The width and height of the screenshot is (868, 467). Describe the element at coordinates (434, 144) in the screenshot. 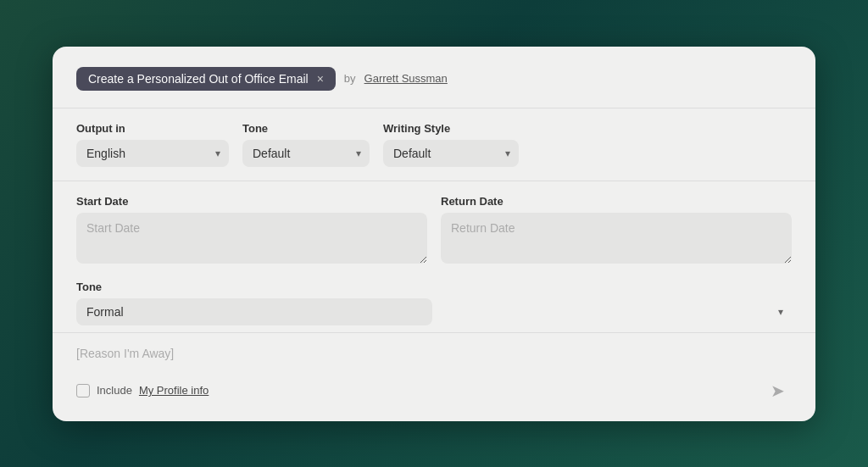

I see `top-dropdowns-section: Output in English French Spanish ▾ Tone …` at that location.